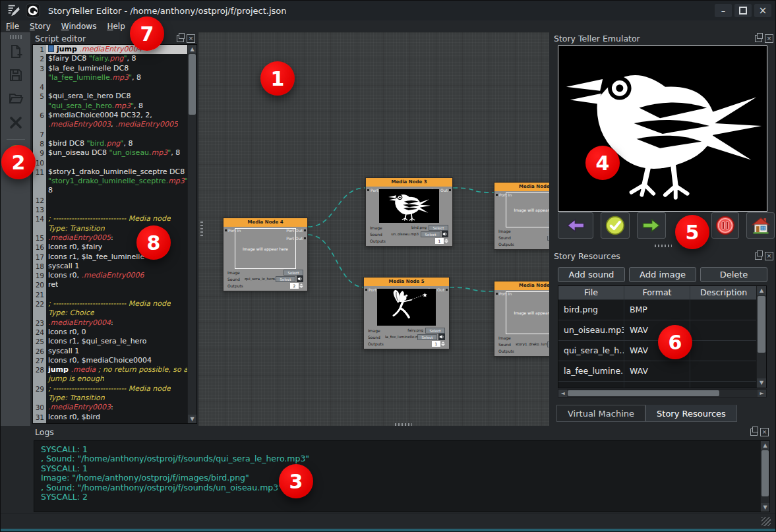  What do you see at coordinates (192, 234) in the screenshot?
I see `editor-scrollbar: ▲ ▼` at bounding box center [192, 234].